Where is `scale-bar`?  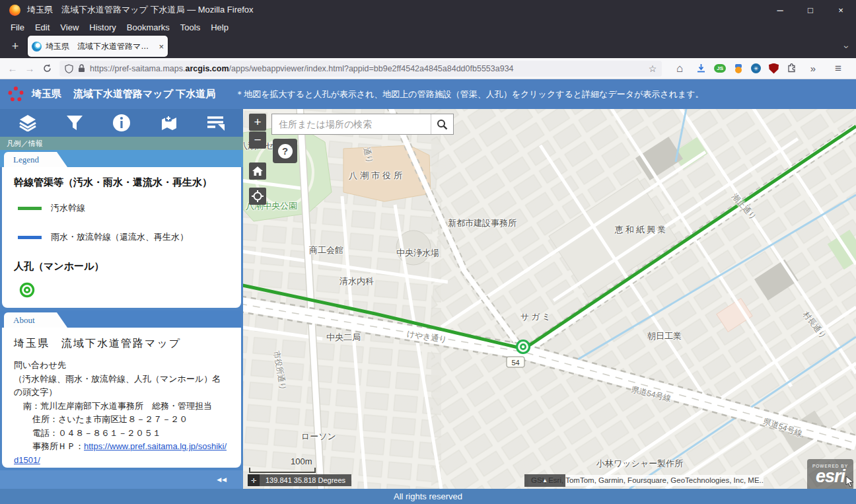 scale-bar is located at coordinates (283, 470).